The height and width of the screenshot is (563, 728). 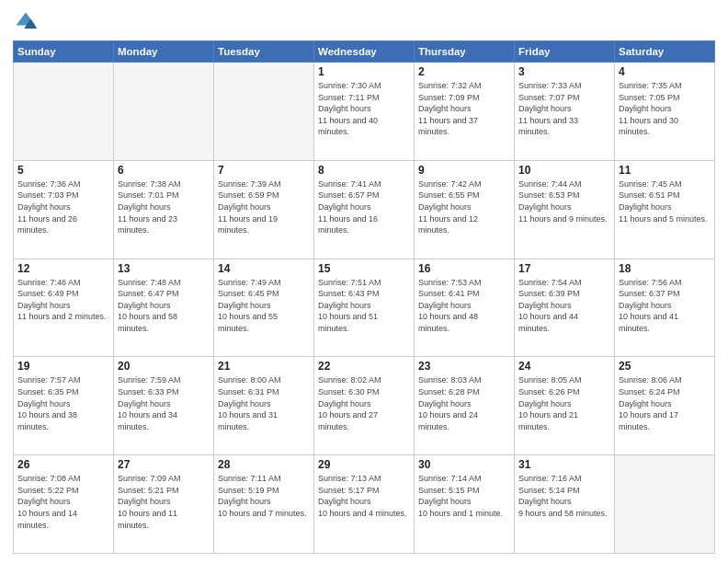 I want to click on daylight-value: 10 hours and 1 minute., so click(x=461, y=513).